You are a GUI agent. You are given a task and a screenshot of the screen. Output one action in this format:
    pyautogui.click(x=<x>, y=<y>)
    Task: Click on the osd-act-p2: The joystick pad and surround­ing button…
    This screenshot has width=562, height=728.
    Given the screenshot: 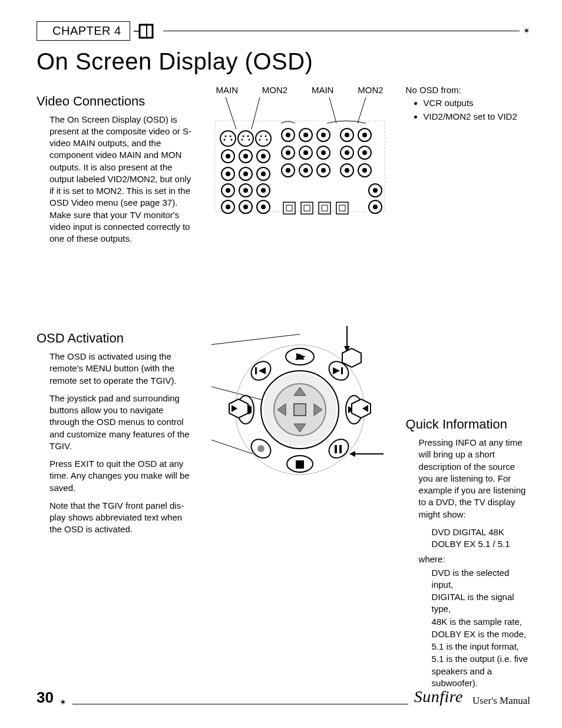 What is the action you would take?
    pyautogui.click(x=115, y=422)
    